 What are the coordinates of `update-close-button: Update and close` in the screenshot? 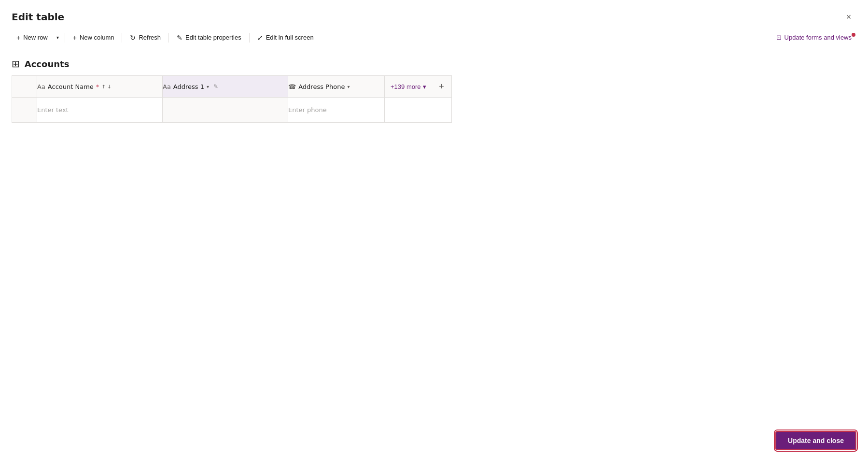 It's located at (816, 441).